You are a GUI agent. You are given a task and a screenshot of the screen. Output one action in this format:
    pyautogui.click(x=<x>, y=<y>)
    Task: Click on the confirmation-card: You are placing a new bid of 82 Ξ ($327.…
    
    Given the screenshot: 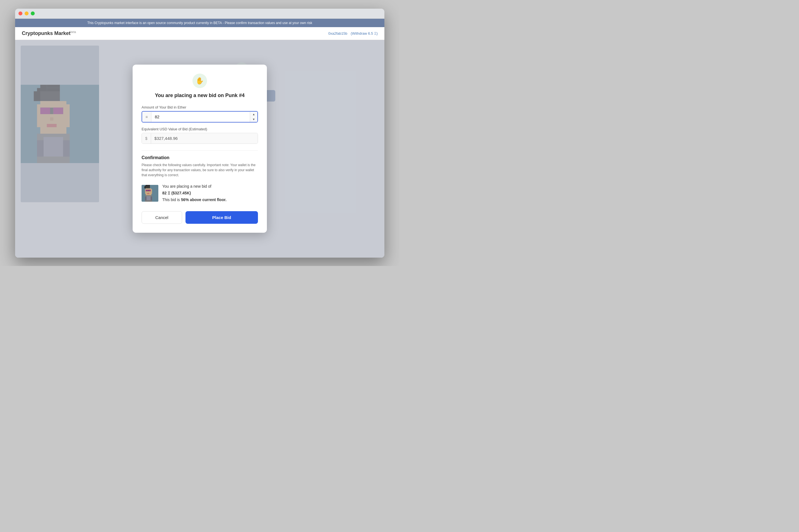 What is the action you would take?
    pyautogui.click(x=199, y=193)
    